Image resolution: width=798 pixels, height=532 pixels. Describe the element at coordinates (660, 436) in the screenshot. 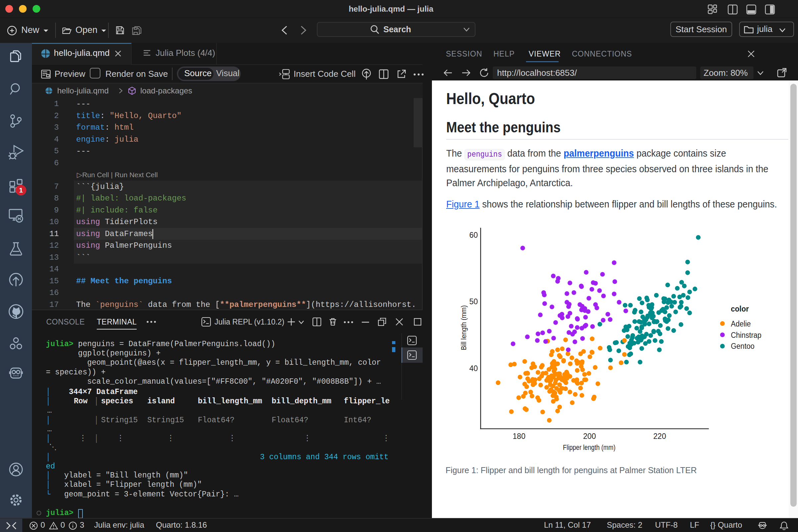

I see `svg-text: 220` at that location.